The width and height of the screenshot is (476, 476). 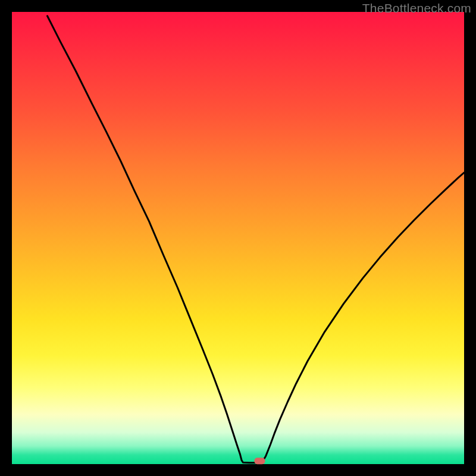 I want to click on min-marker, so click(x=259, y=461).